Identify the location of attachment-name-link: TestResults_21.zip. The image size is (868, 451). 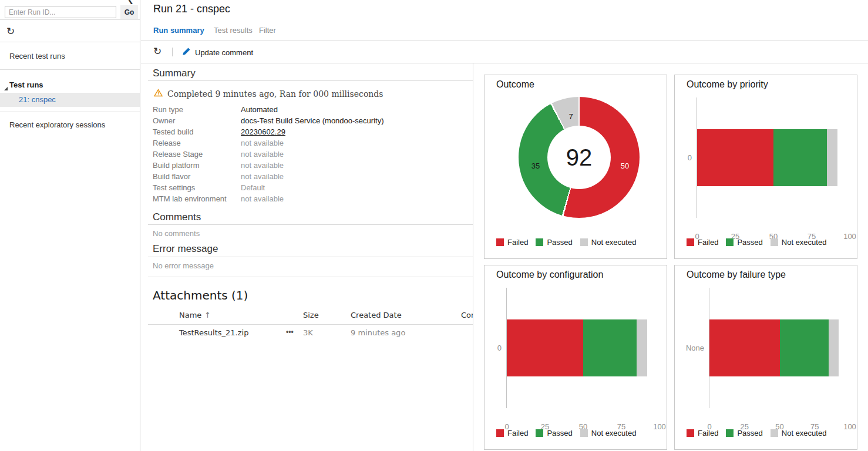
(214, 332).